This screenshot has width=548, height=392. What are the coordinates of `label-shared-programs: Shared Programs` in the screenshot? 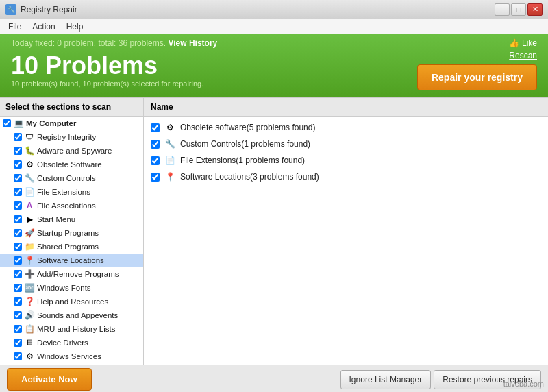 It's located at (68, 247).